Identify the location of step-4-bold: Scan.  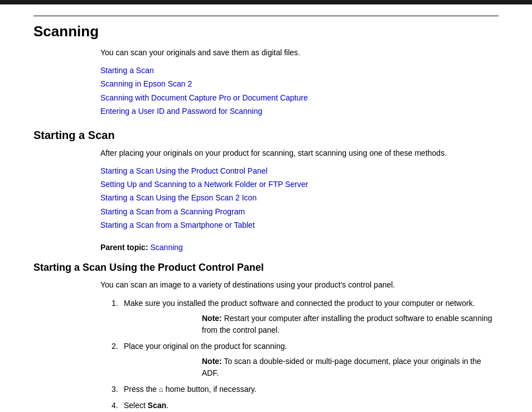
(157, 405).